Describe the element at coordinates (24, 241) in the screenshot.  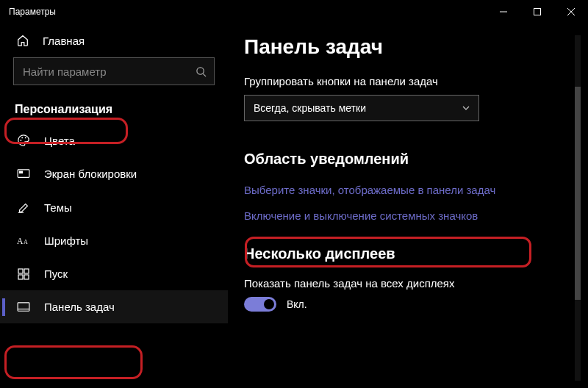
I see `fonts-icon: AA` at that location.